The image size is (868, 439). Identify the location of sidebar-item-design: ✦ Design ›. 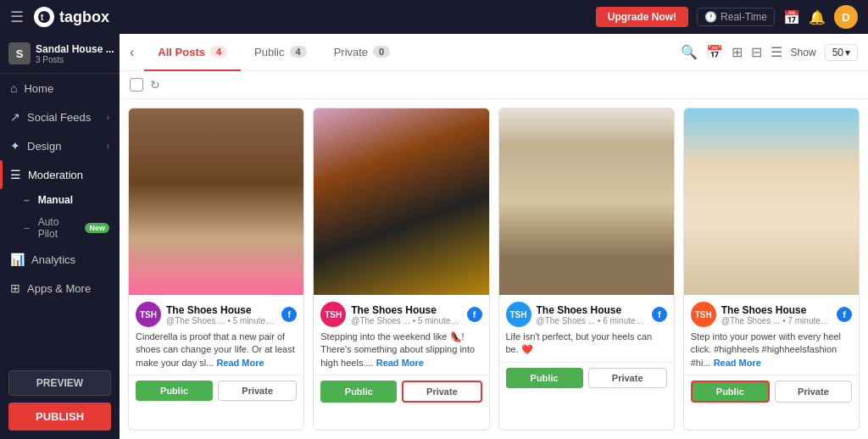
(59, 146).